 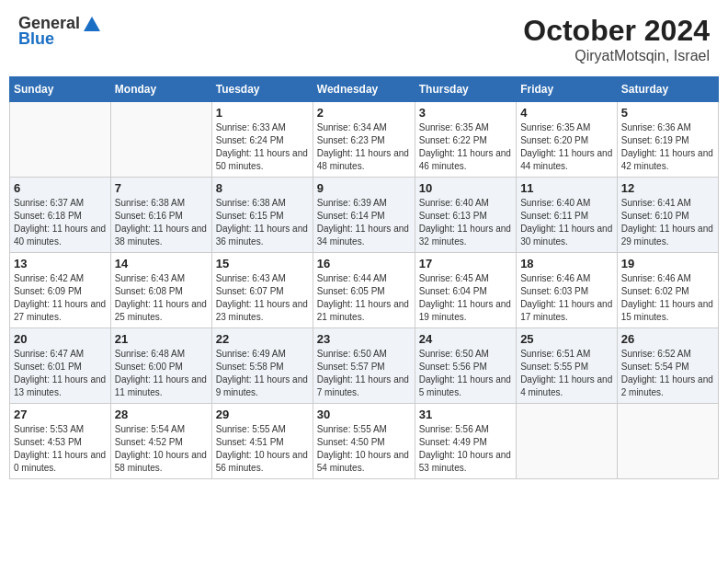 I want to click on calendar-cell: 10Sunrise: 6:40 AMSunset: 6:13 PMDayligh…, so click(x=465, y=215).